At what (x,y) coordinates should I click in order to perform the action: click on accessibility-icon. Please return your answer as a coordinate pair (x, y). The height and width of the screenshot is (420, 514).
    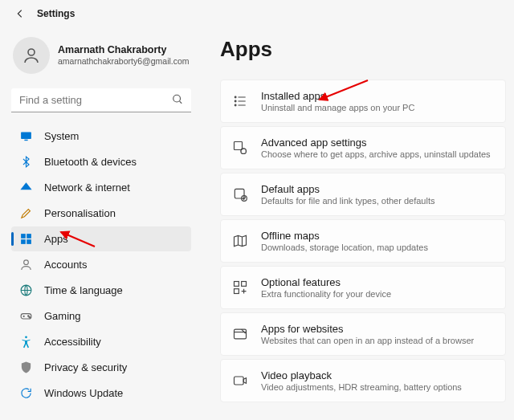
    Looking at the image, I should click on (26, 342).